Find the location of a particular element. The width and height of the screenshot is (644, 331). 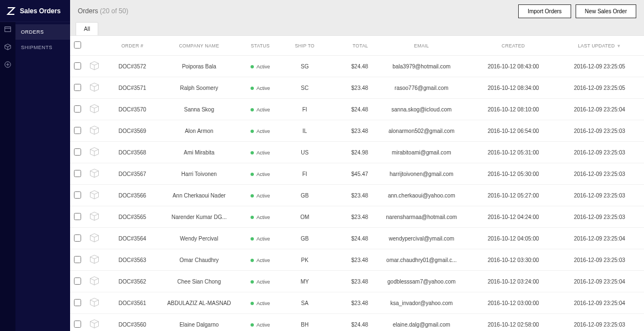

table-row: DOC#3566Ann Cherkaoui NaderActiveGB$23.4… is located at coordinates (357, 195).